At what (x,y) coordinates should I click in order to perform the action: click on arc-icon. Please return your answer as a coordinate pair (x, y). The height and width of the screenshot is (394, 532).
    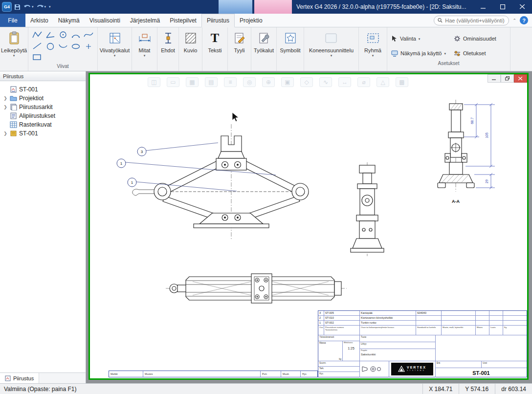
    Looking at the image, I should click on (76, 35).